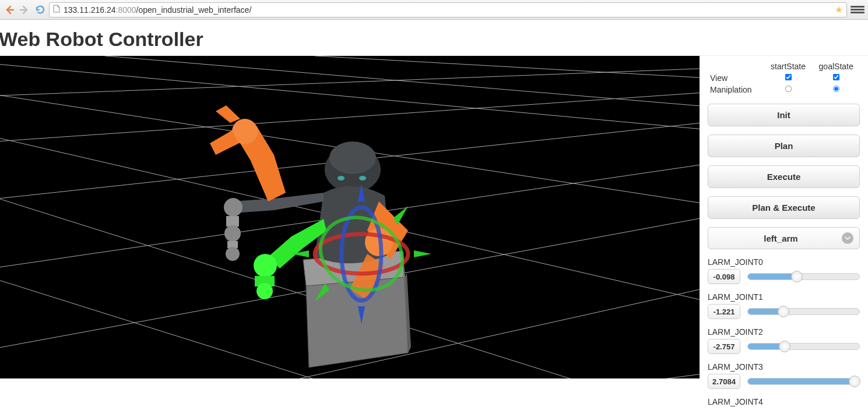 This screenshot has height=414, width=868. I want to click on joint-value: -2.757, so click(724, 346).